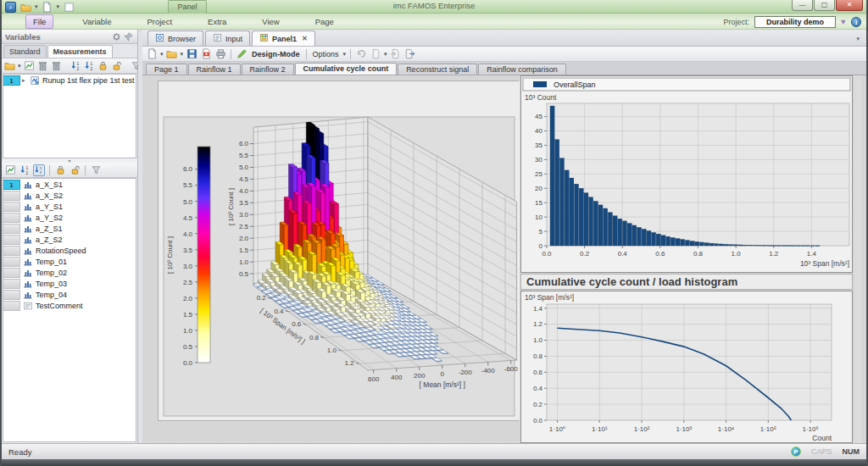  What do you see at coordinates (207, 54) in the screenshot?
I see `svg-text: A` at bounding box center [207, 54].